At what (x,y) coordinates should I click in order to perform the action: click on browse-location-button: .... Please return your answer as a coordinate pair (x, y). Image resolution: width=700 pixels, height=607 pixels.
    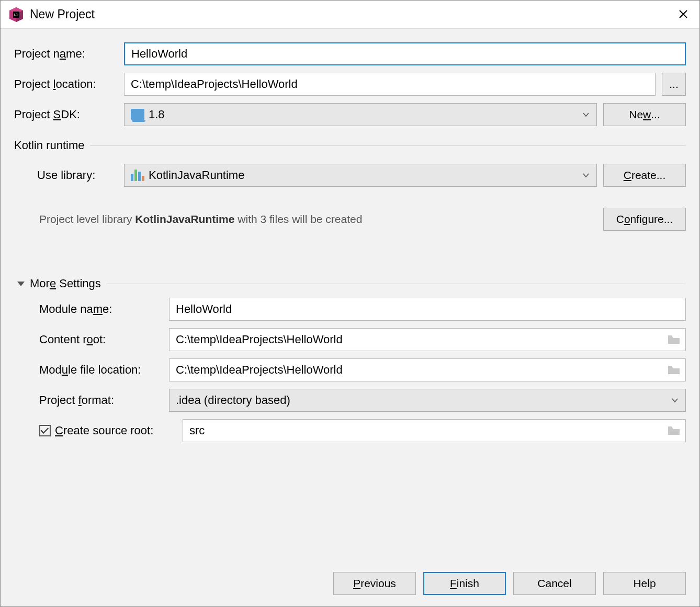
    Looking at the image, I should click on (674, 84).